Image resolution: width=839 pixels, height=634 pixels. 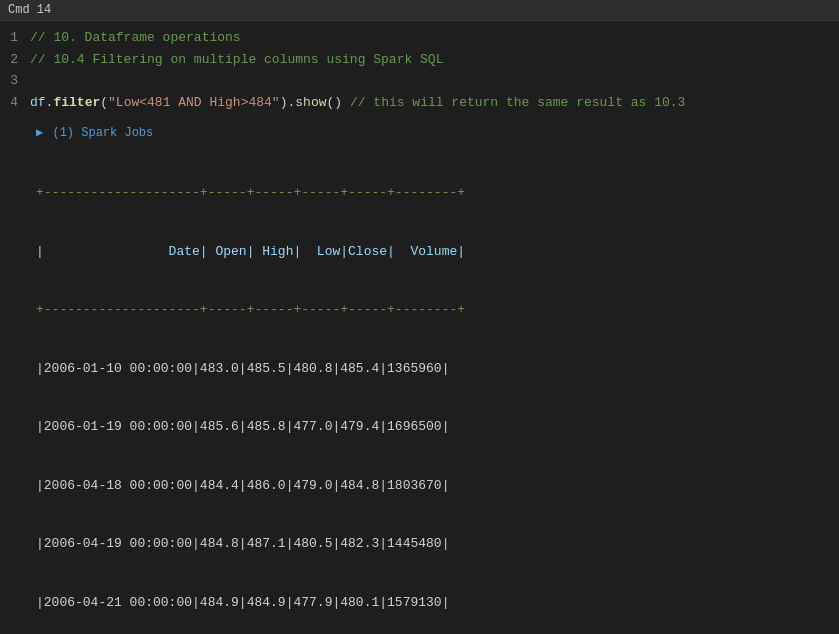 I want to click on line-number-3: 3, so click(x=15, y=81).